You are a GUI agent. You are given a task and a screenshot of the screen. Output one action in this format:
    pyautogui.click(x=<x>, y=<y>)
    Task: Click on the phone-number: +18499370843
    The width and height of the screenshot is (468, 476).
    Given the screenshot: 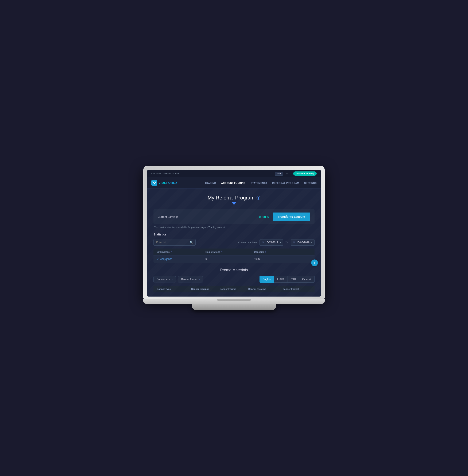 What is the action you would take?
    pyautogui.click(x=171, y=173)
    